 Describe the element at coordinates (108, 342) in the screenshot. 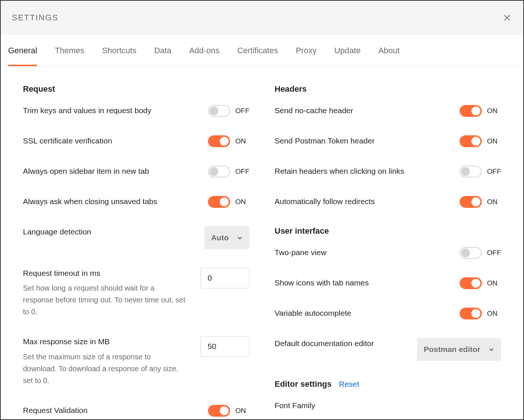

I see `max-size-label: Max response size in MB` at that location.